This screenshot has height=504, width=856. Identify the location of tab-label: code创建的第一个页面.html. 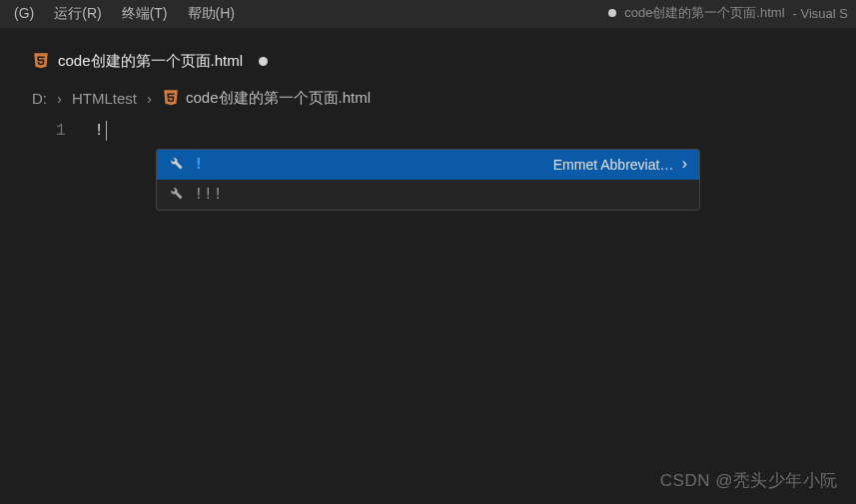
(150, 62).